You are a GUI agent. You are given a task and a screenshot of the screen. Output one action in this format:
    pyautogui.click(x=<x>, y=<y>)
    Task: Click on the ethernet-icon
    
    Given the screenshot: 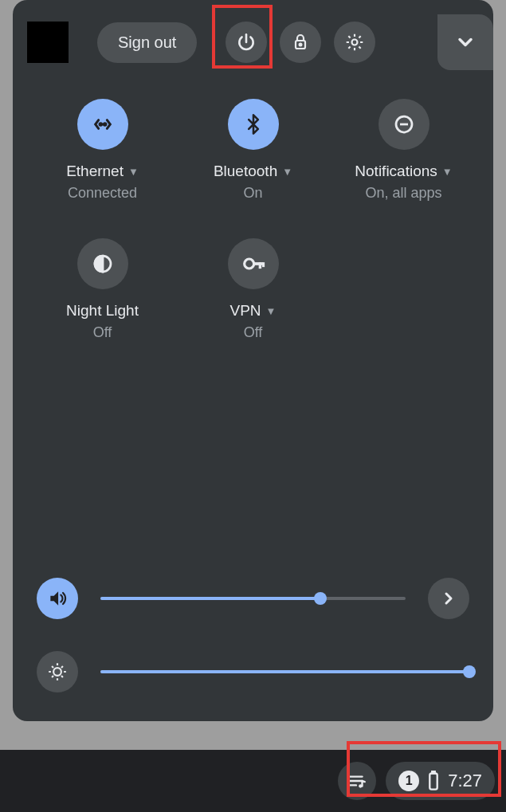 What is the action you would take?
    pyautogui.click(x=103, y=124)
    